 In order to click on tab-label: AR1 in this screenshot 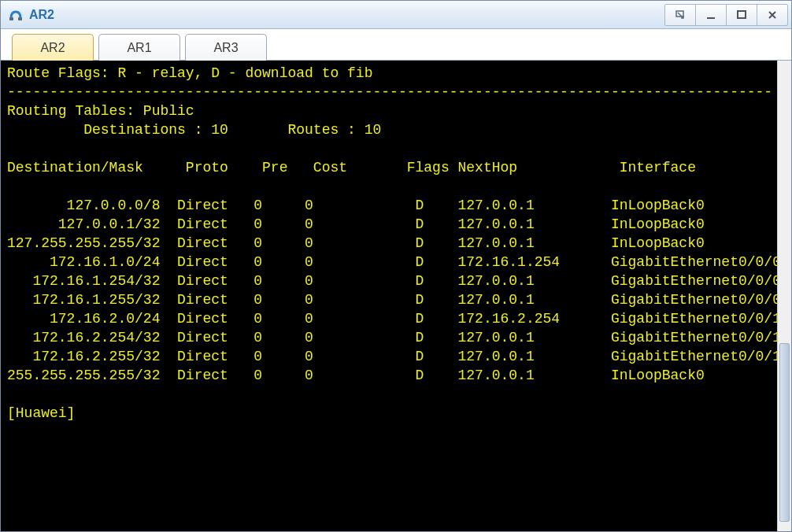, I will do `click(139, 48)`.